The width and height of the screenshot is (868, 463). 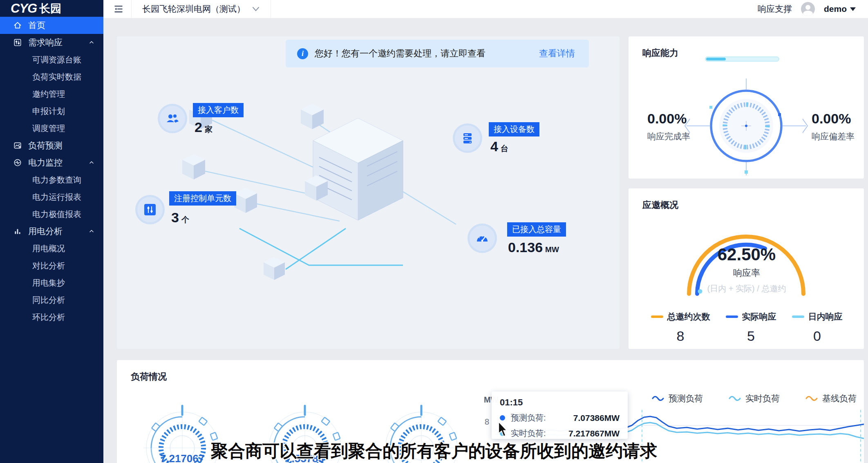 What do you see at coordinates (840, 9) in the screenshot?
I see `user-menu: demo` at bounding box center [840, 9].